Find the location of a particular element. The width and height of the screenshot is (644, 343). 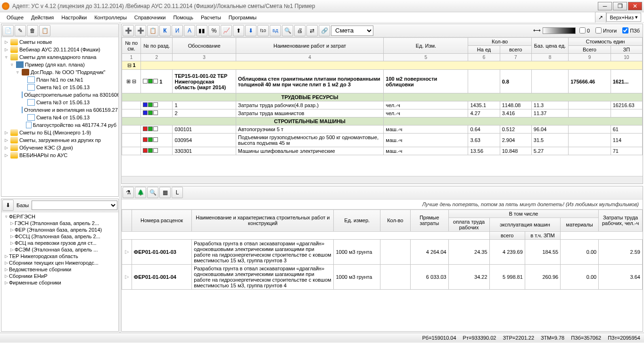

arrow-icon: ↗ is located at coordinates (601, 17).